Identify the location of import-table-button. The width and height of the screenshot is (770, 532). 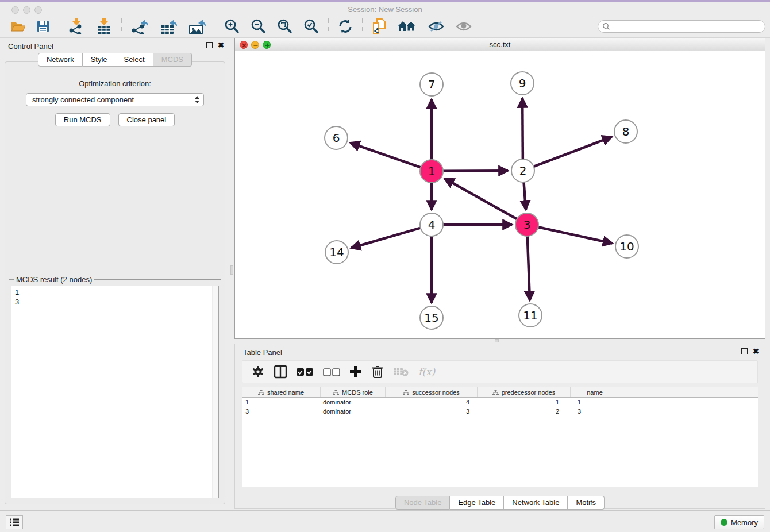
(104, 26).